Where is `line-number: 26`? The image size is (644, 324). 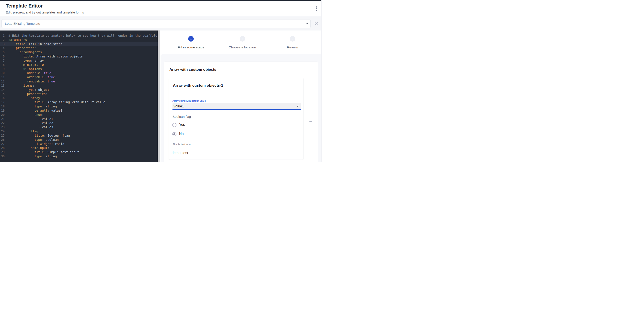 line-number: 26 is located at coordinates (2, 140).